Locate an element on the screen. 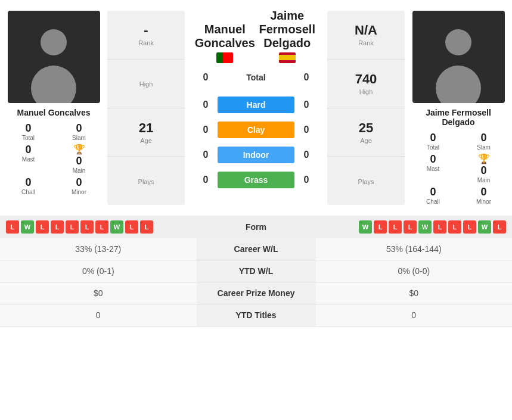 The height and width of the screenshot is (420, 512). left-slam-stat: 0 Slam is located at coordinates (79, 132).